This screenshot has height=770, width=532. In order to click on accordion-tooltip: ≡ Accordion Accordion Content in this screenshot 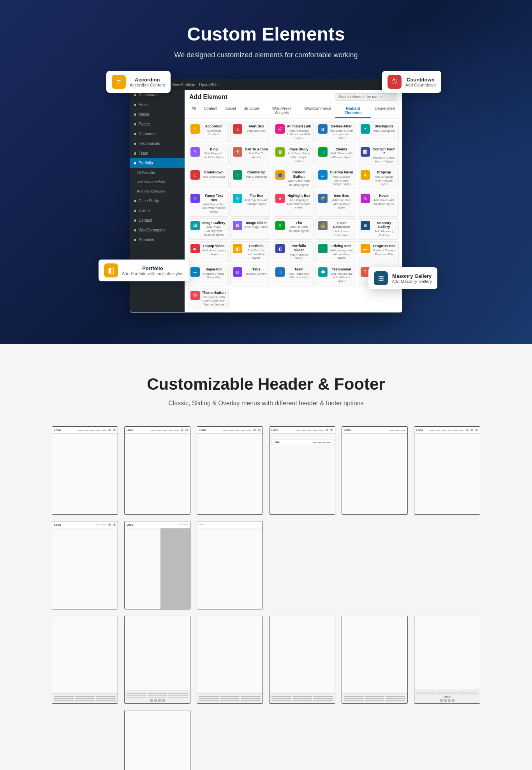, I will do `click(139, 82)`.